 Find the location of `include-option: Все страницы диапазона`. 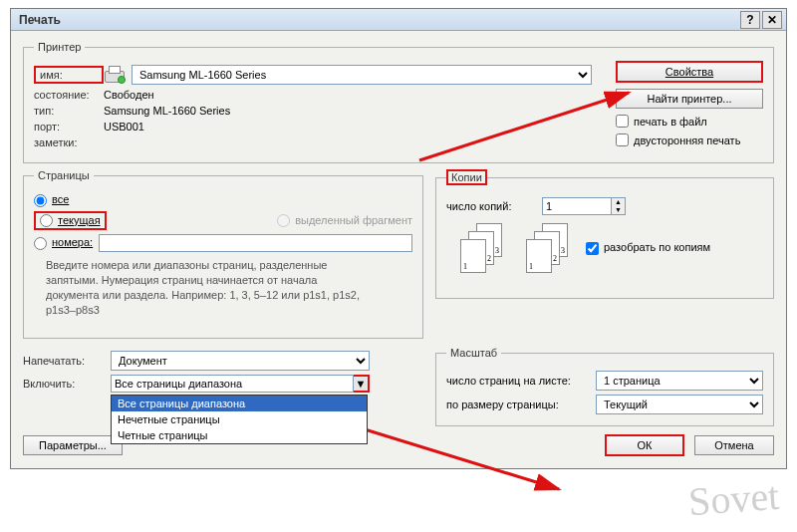

include-option: Все страницы диапазона is located at coordinates (239, 403).